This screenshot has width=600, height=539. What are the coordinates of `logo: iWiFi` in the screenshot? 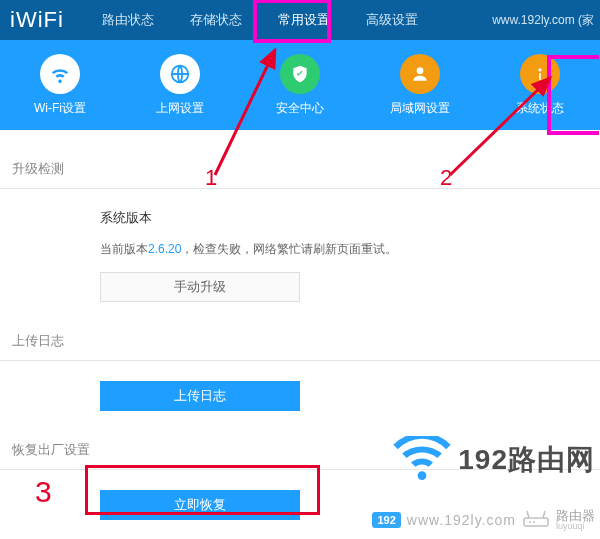 It's located at (42, 20).